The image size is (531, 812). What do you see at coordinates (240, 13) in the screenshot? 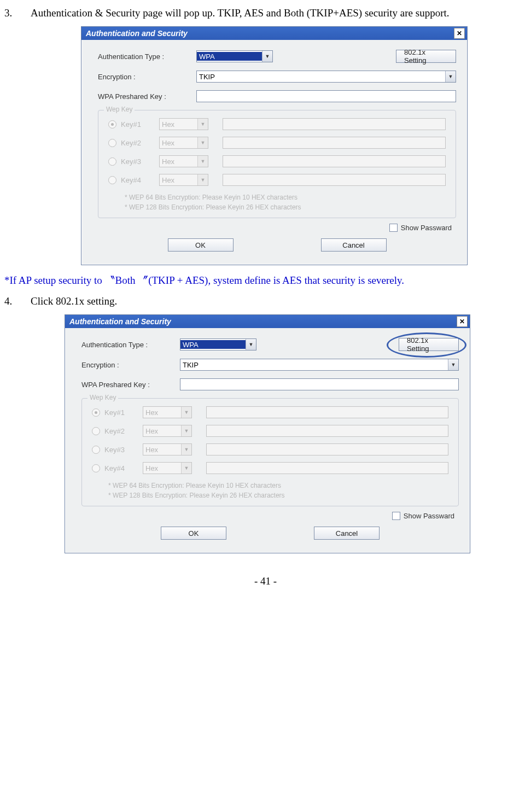
I see `list-text: Authentication & Security page will pop …` at bounding box center [240, 13].